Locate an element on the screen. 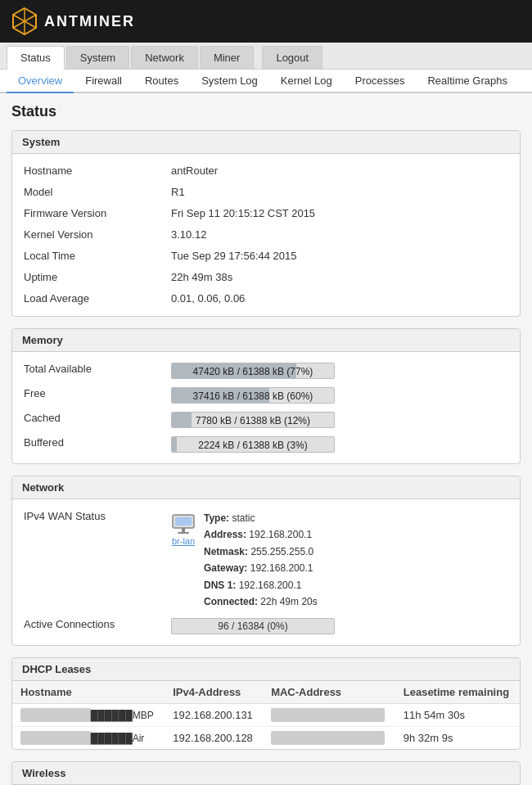  table-row: ██████████████MBP 192.168.200.131 ██████… is located at coordinates (266, 715).